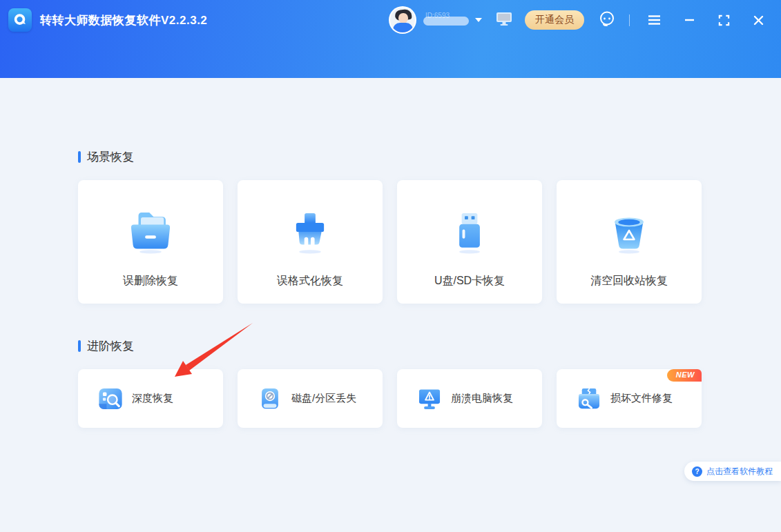 The width and height of the screenshot is (781, 532). What do you see at coordinates (124, 21) in the screenshot?
I see `app-title: 转转大师数据恢复软件V2.2.3.2` at bounding box center [124, 21].